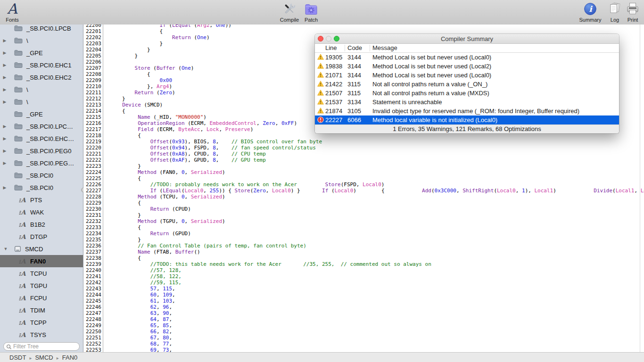 Image resolution: width=644 pixels, height=362 pixels. What do you see at coordinates (467, 93) in the screenshot?
I see `summary-row: 215073115Not all control paths return a …` at bounding box center [467, 93].